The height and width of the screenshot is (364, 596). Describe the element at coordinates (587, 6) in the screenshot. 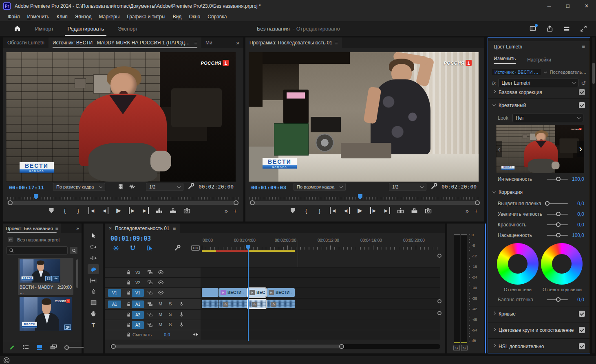

I see `close-button: ×` at that location.